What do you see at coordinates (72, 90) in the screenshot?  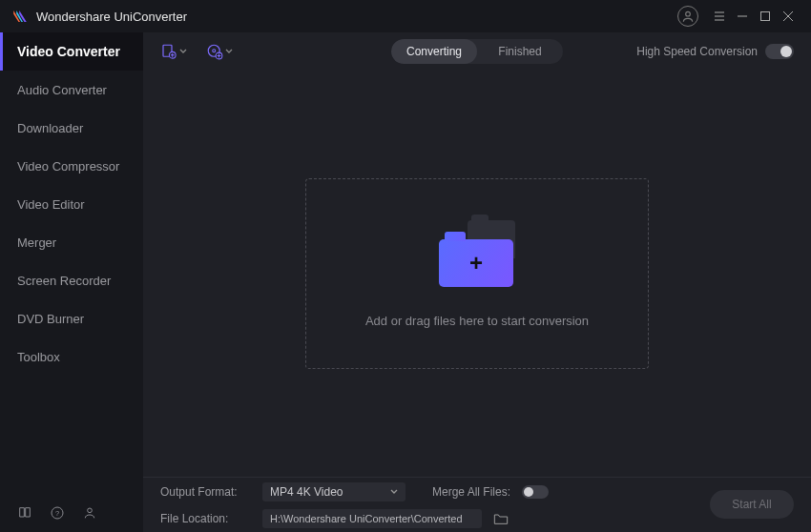 I see `sidebar-item-audio-converter: Audio Converter` at bounding box center [72, 90].